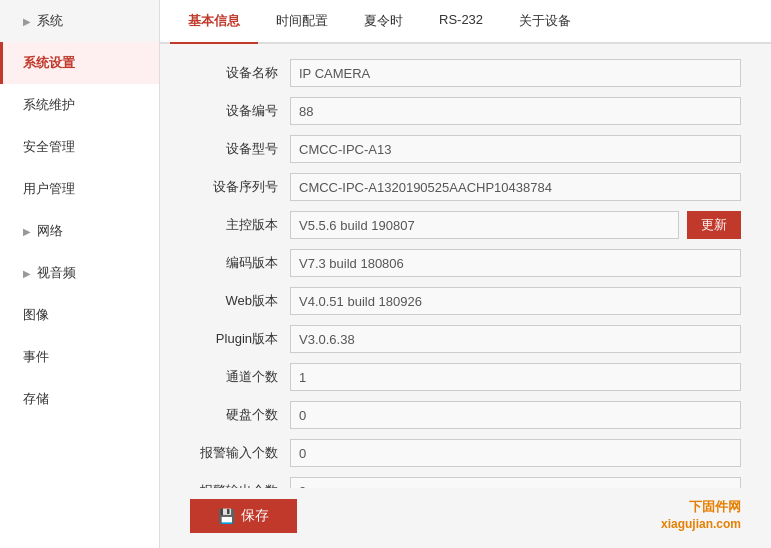  Describe the element at coordinates (466, 149) in the screenshot. I see `form-row-2: 设备型号` at that location.